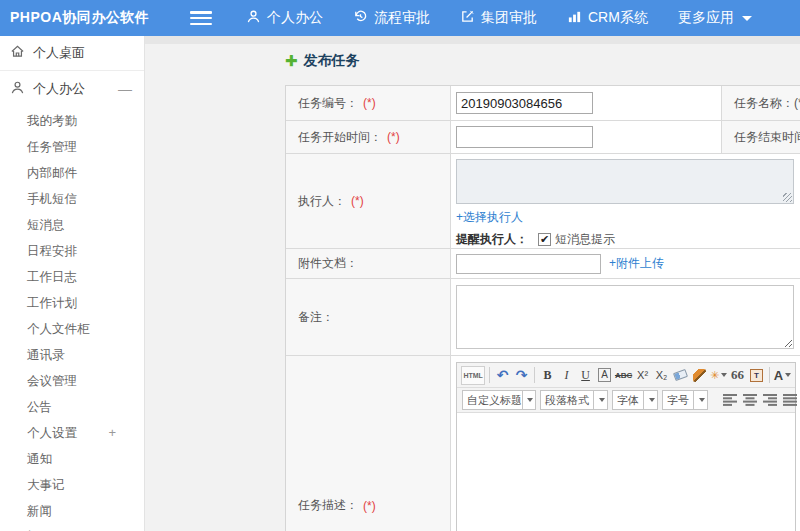 The width and height of the screenshot is (800, 531). What do you see at coordinates (72, 121) in the screenshot?
I see `sidebar-item-attendance: 我的考勤` at bounding box center [72, 121].